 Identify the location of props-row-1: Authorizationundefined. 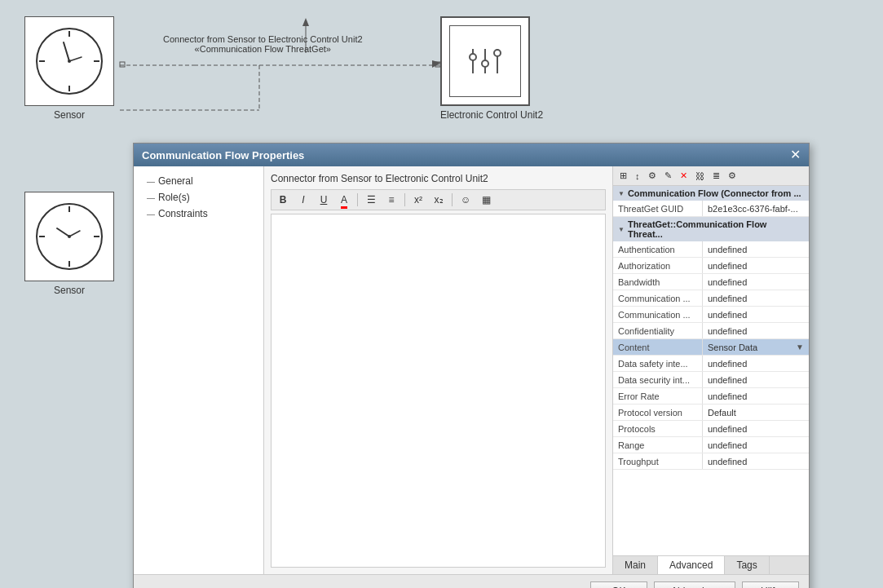
(711, 266).